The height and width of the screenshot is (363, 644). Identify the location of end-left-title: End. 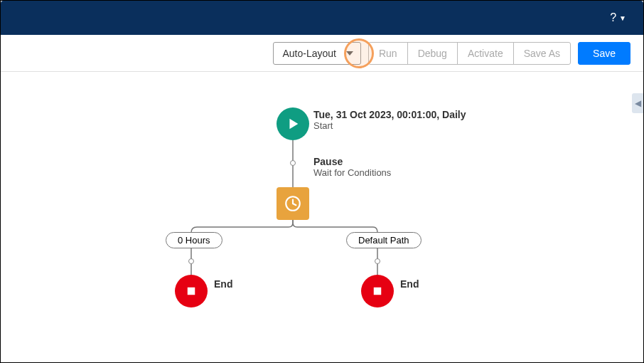
(223, 284).